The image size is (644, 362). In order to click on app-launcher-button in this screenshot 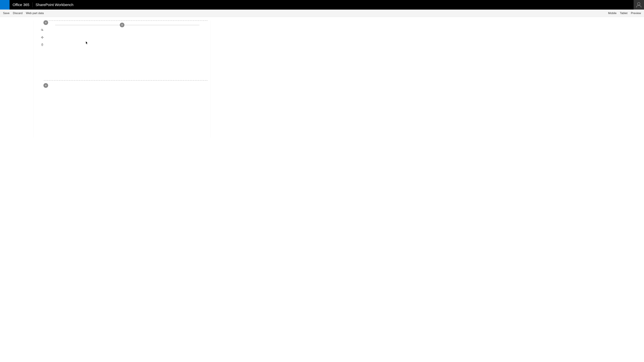, I will do `click(5, 5)`.